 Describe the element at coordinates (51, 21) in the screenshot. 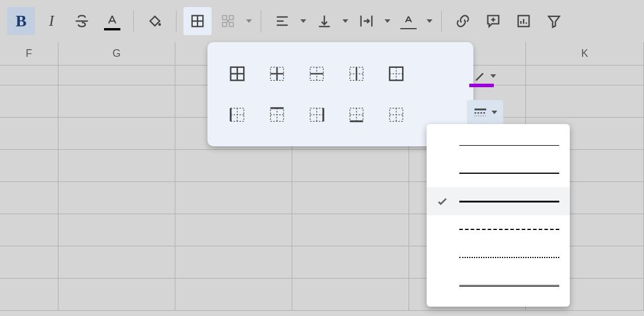

I see `italic-button: I` at that location.